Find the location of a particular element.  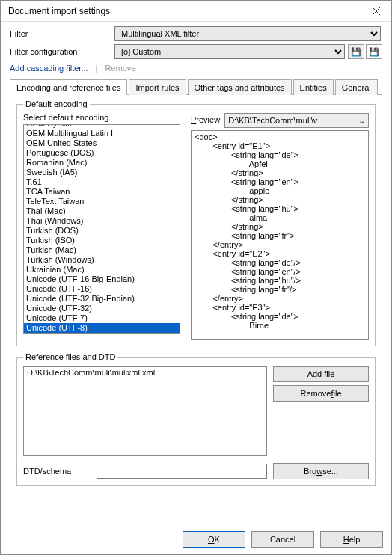

filter-config-label: Filter configuration is located at coordinates (62, 52).